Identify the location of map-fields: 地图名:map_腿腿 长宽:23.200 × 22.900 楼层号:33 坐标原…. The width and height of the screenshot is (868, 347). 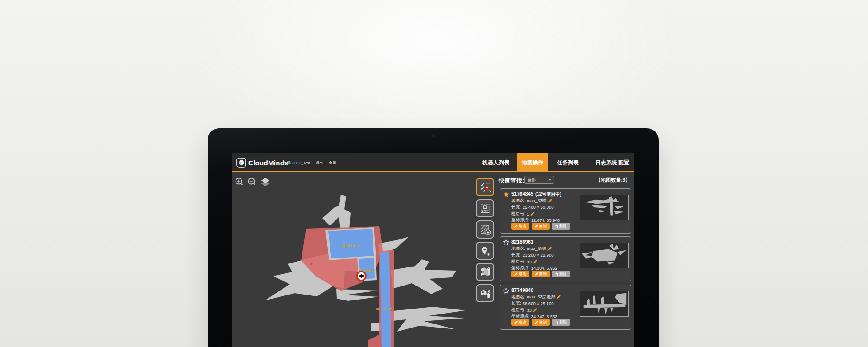
(534, 258).